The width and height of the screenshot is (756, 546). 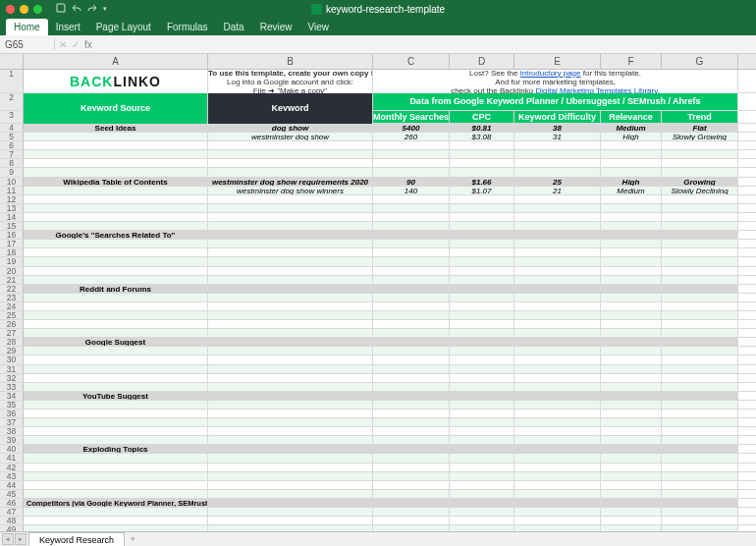 What do you see at coordinates (631, 191) in the screenshot?
I see `cell: Medium` at bounding box center [631, 191].